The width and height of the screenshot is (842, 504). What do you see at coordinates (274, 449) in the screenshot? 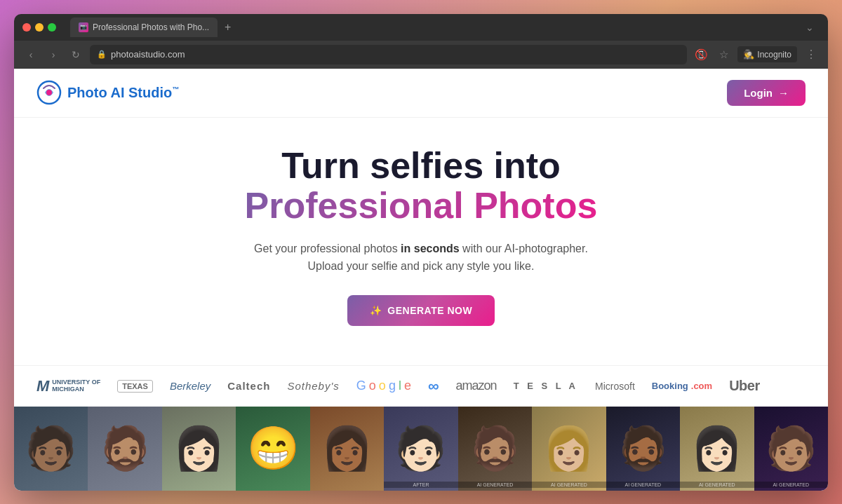
I see `person-photo-4: 😁` at bounding box center [274, 449].